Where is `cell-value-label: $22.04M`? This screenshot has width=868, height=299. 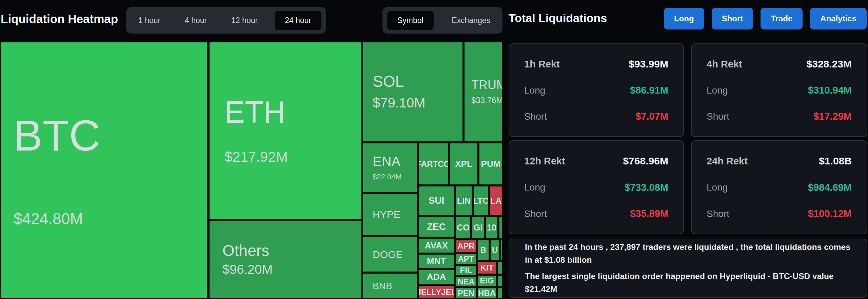
cell-value-label: $22.04M is located at coordinates (387, 177).